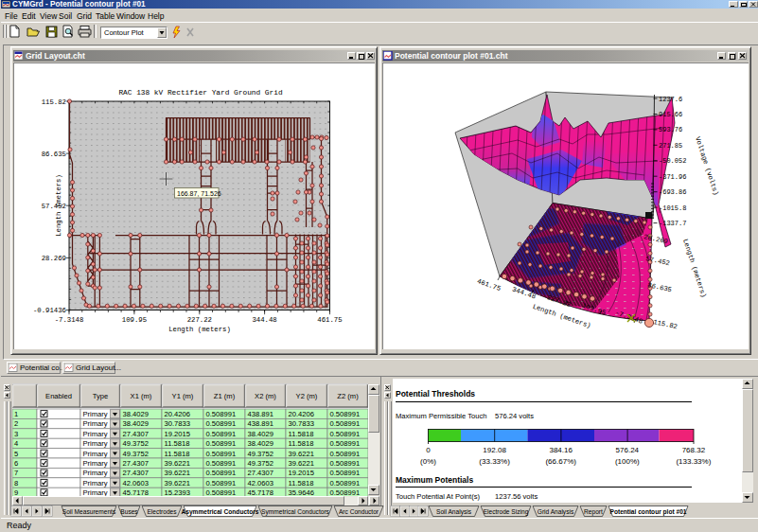 This screenshot has height=532, width=758. I want to click on svg-text: X2 (m), so click(265, 396).